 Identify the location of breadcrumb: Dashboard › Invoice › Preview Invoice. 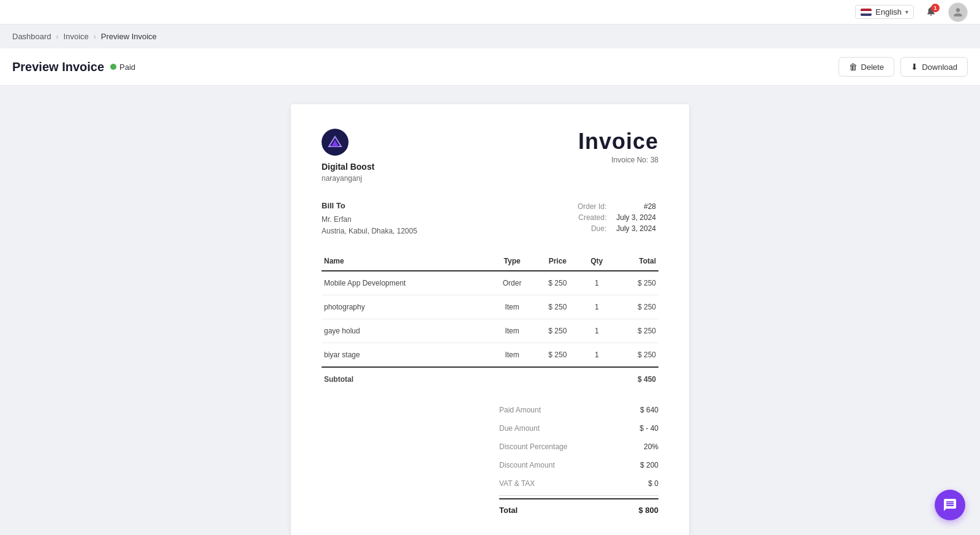
(490, 37).